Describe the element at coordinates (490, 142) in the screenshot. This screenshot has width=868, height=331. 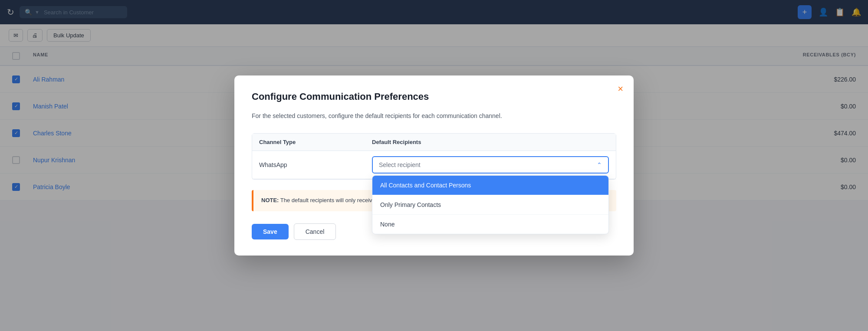
I see `col-default-recipients: Default Recipients` at that location.